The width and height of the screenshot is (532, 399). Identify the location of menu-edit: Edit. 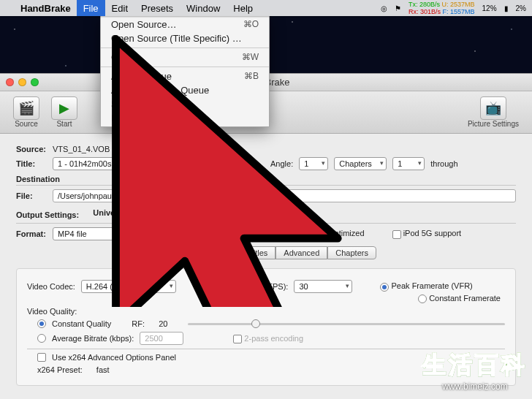
(120, 8).